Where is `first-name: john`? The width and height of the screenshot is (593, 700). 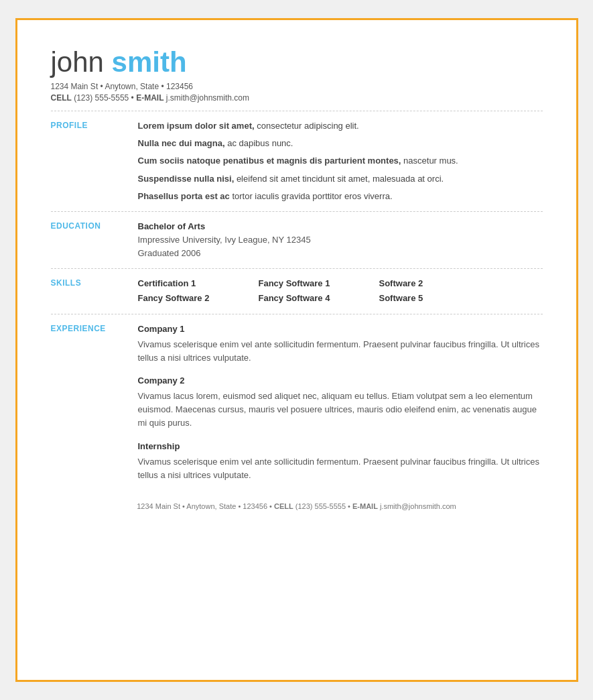 first-name: john is located at coordinates (78, 62).